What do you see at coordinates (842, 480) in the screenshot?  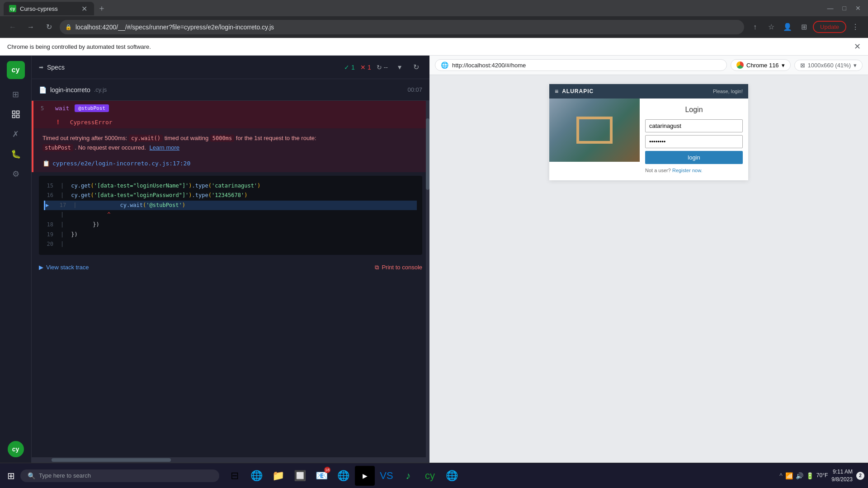 I see `clock-date: 9/8/2023` at bounding box center [842, 480].